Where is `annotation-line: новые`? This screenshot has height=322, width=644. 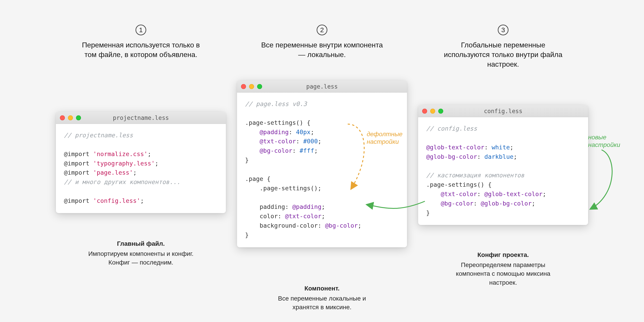 annotation-line: новые is located at coordinates (597, 137).